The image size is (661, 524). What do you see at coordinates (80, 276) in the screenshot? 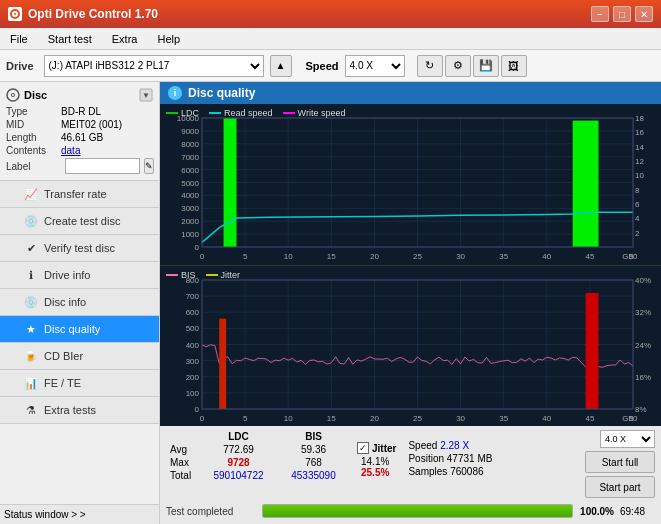
I see `nav-drive-info: ℹ Drive info` at bounding box center [80, 276].